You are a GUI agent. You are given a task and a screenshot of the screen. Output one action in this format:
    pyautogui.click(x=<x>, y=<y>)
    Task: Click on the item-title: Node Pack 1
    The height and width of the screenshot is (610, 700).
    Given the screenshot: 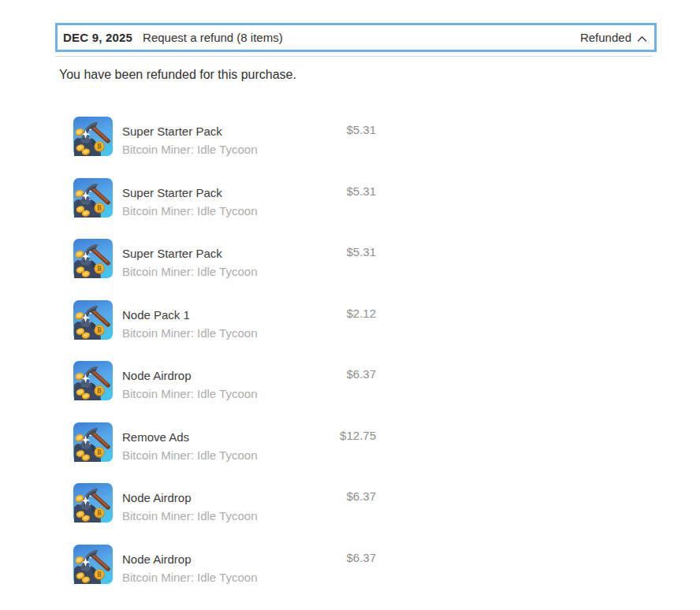 What is the action you would take?
    pyautogui.click(x=189, y=315)
    